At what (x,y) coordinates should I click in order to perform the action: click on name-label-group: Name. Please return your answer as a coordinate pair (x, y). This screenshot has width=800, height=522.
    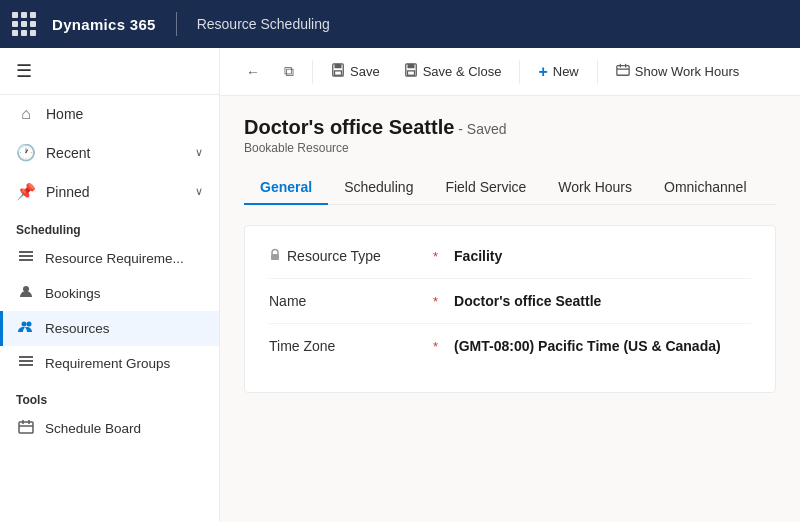
    Looking at the image, I should click on (349, 301).